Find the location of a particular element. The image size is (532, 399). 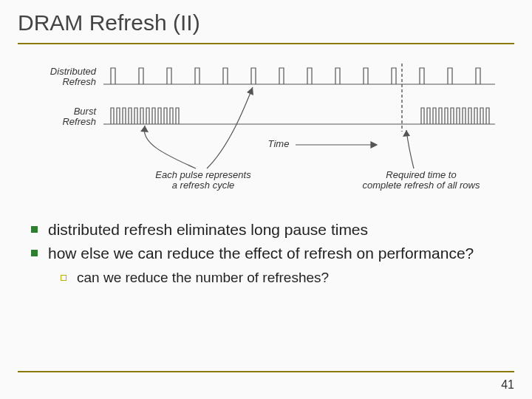

diagram-label-distributed: DistributedRefresh is located at coordinates (66, 77).